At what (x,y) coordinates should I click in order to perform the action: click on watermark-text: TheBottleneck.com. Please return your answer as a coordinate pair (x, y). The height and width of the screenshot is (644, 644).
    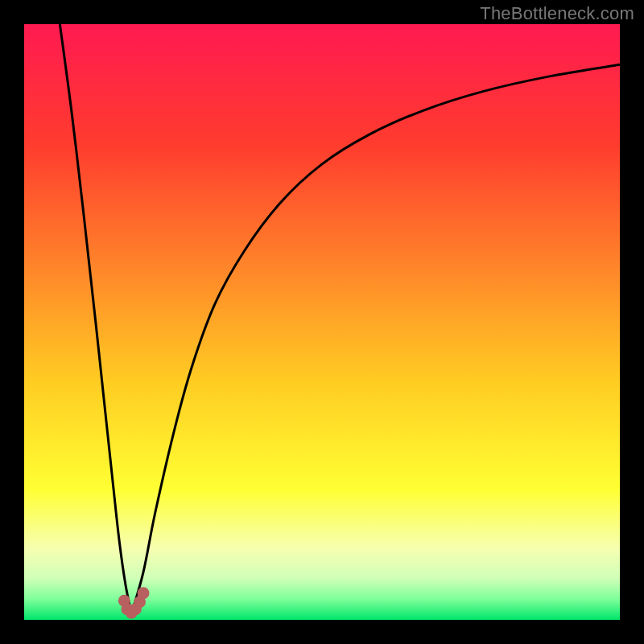
    Looking at the image, I should click on (557, 14).